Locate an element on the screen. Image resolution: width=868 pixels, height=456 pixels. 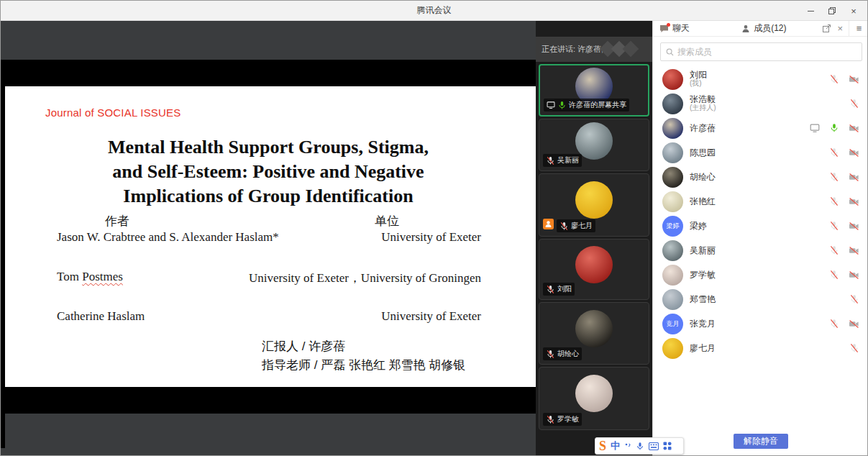
affiliation-column-label: 单位 is located at coordinates (387, 222).